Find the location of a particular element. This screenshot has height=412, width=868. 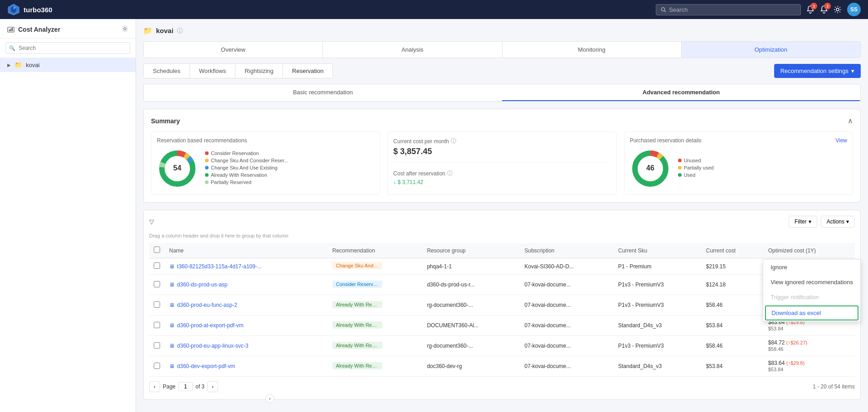

sidebar-search-input is located at coordinates (68, 48).